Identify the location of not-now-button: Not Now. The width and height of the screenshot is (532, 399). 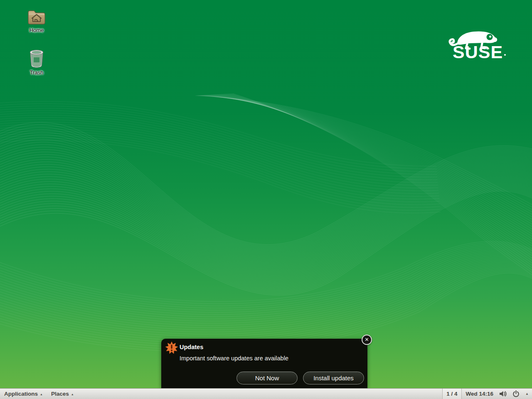
(267, 378).